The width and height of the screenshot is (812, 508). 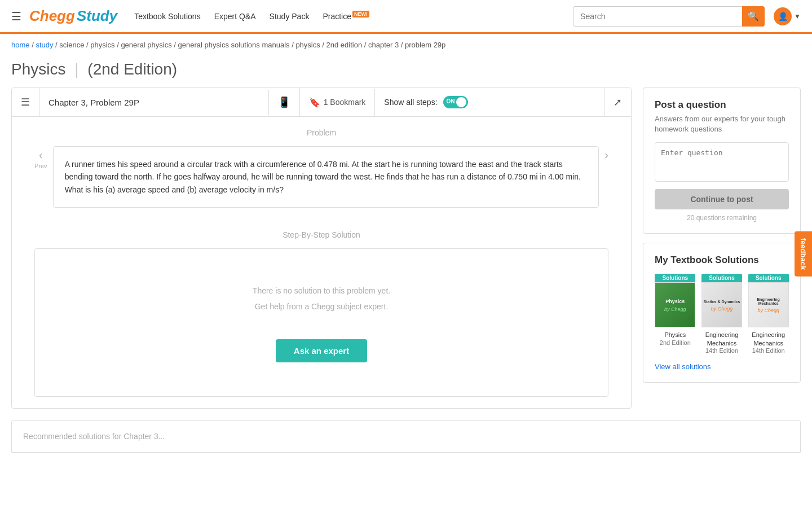 I want to click on book-edition-3: 14th Edition, so click(x=769, y=351).